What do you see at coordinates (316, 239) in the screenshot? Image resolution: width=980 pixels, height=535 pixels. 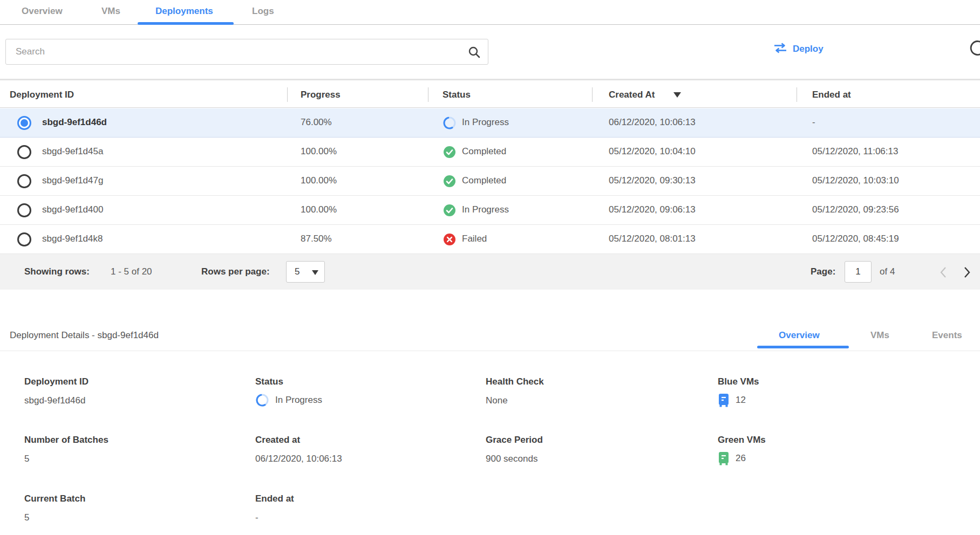 I see `progress-cell: 87.50%` at bounding box center [316, 239].